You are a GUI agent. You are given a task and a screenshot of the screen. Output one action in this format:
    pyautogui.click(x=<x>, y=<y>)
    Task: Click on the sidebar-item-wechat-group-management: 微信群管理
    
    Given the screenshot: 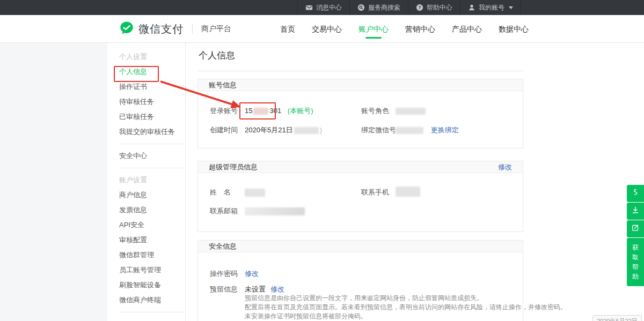 What is the action you would take?
    pyautogui.click(x=146, y=255)
    